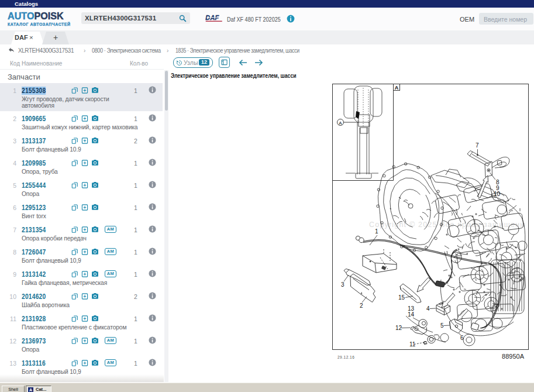  Describe the element at coordinates (399, 328) in the screenshot. I see `svg-text: 12` at that location.